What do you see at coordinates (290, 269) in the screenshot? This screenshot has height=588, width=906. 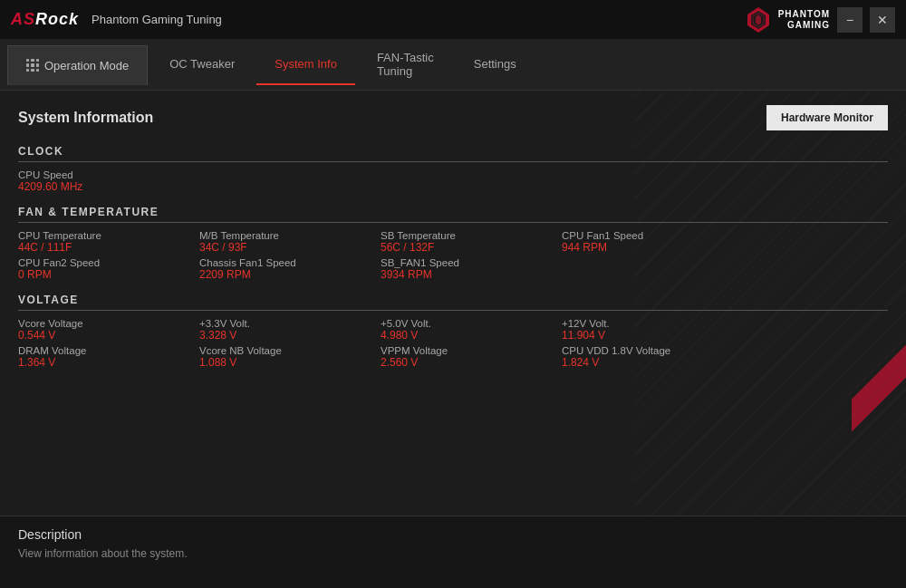 I see `chassis-fan1-speed-item: Chassis Fan1 Speed 2209 RPM` at bounding box center [290, 269].